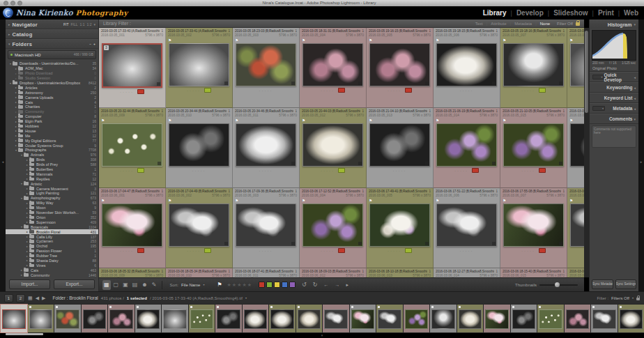 This screenshot has height=338, width=644. I want to click on folder-item-shasta-daisy: ▸Shasta Daisy88, so click(52, 261).